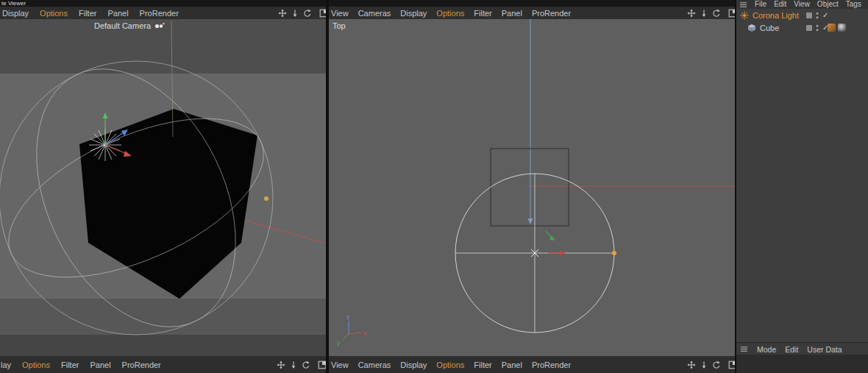 The width and height of the screenshot is (868, 373). Describe the element at coordinates (536, 365) in the screenshot. I see `top-viewport-bottom-menubar: View Cameras Display Options Filter Pane…` at that location.